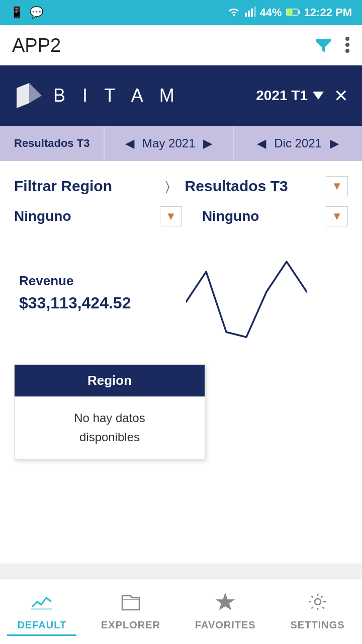 This screenshot has height=644, width=362. I want to click on header-banner: B I T A M 2021 T1 ✕, so click(181, 96).